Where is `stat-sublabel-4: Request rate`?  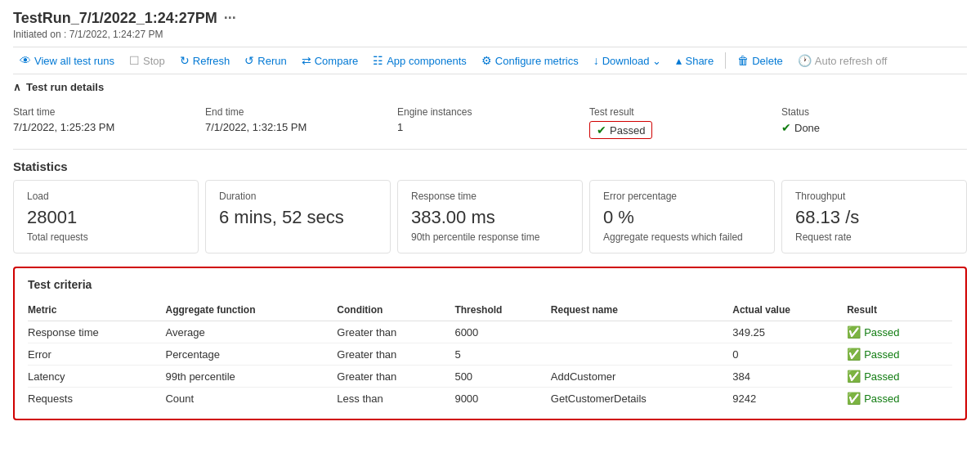
stat-sublabel-4: Request rate is located at coordinates (875, 237).